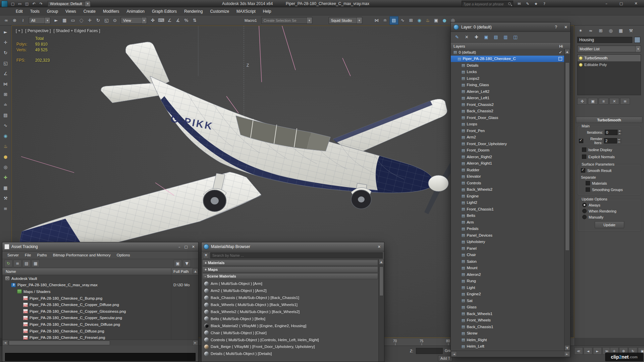  What do you see at coordinates (290, 305) in the screenshot?
I see `material-row: Back_Wheels ( Multi/Sub-Object ) [Back_W…` at bounding box center [290, 305].